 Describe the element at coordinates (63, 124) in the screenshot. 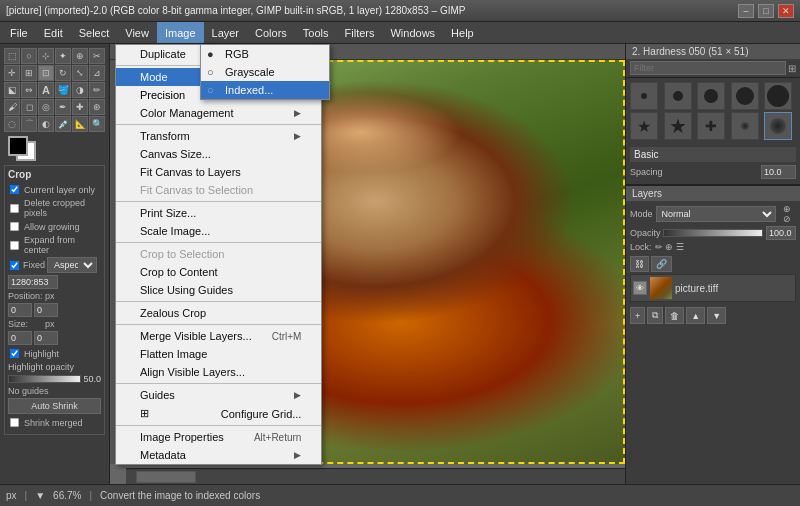

I see `tool-color-picker: 💉` at that location.